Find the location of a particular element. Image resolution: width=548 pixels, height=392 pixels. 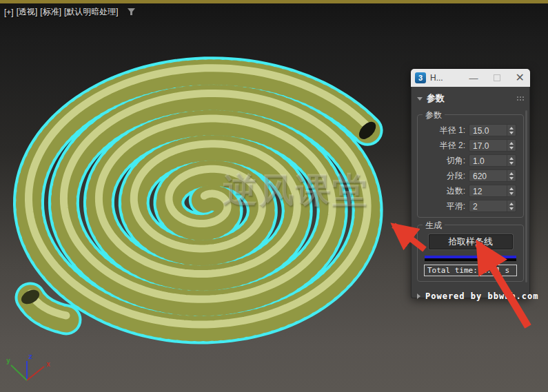

sides-field: 12 is located at coordinates (492, 191).